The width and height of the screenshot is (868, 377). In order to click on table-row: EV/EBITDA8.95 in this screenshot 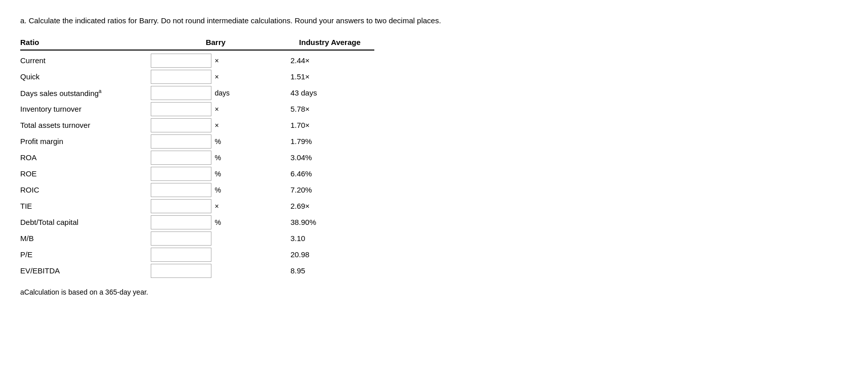, I will do `click(197, 271)`.